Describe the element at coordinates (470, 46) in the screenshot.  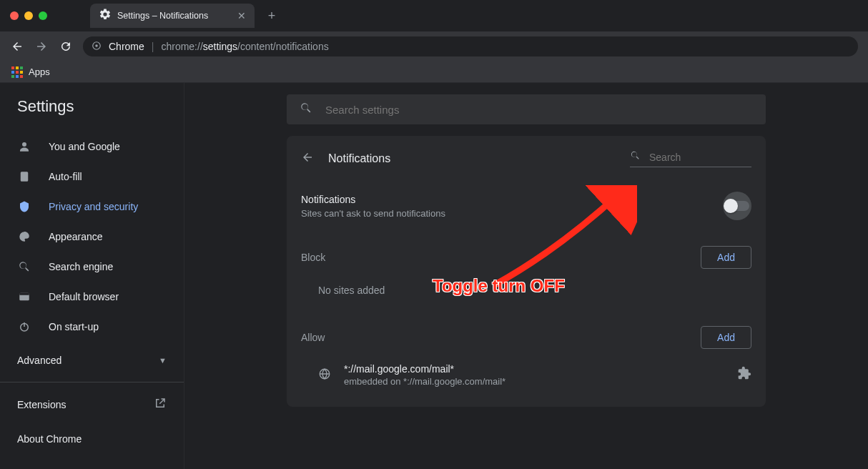
I see `address-bar: Chrome | chrome://settings/content/notif…` at that location.